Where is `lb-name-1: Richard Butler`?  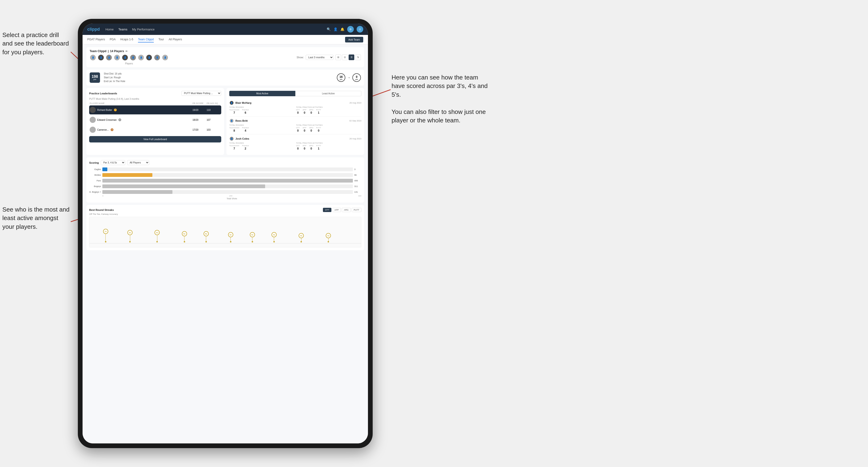 lb-name-1: Richard Butler is located at coordinates (104, 110).